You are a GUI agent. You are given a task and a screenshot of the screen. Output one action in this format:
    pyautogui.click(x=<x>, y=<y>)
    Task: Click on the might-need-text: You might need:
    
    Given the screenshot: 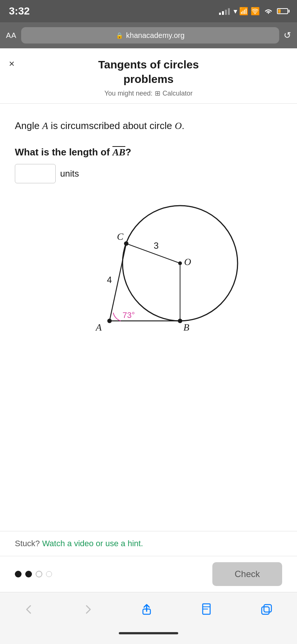 What is the action you would take?
    pyautogui.click(x=128, y=94)
    